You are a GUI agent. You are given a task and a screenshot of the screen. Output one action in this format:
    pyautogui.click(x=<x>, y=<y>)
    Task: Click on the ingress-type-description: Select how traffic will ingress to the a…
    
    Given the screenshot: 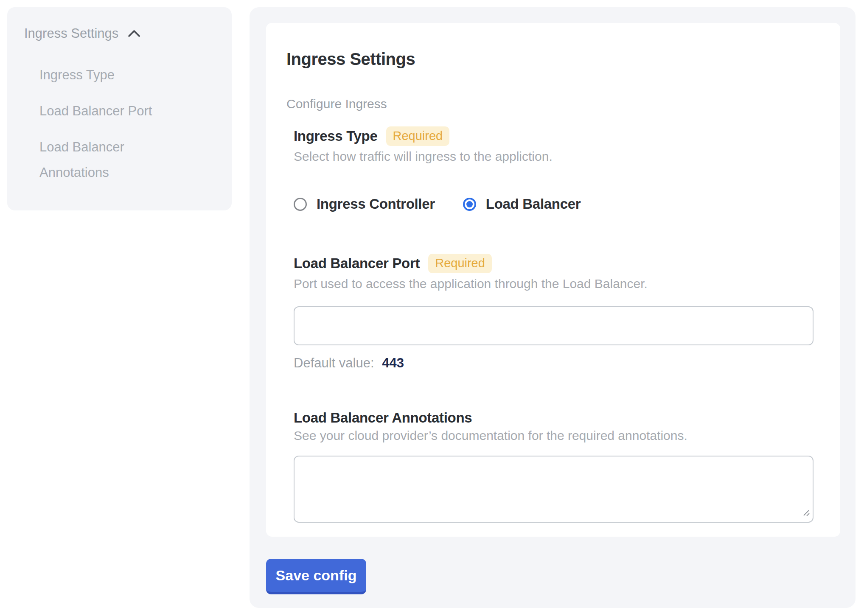 What is the action you would take?
    pyautogui.click(x=553, y=157)
    